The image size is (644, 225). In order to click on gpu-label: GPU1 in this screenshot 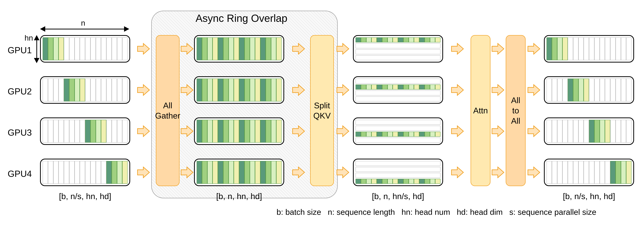, I will do `click(23, 50)`.